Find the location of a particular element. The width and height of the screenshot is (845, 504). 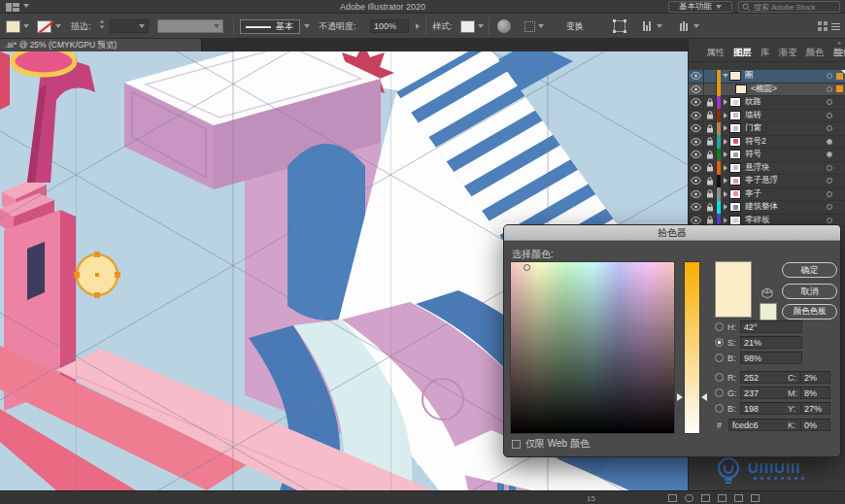

m-input is located at coordinates (816, 392).